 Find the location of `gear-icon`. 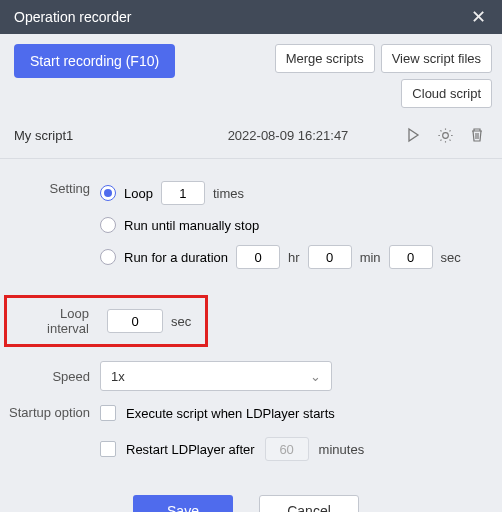

gear-icon is located at coordinates (445, 135).